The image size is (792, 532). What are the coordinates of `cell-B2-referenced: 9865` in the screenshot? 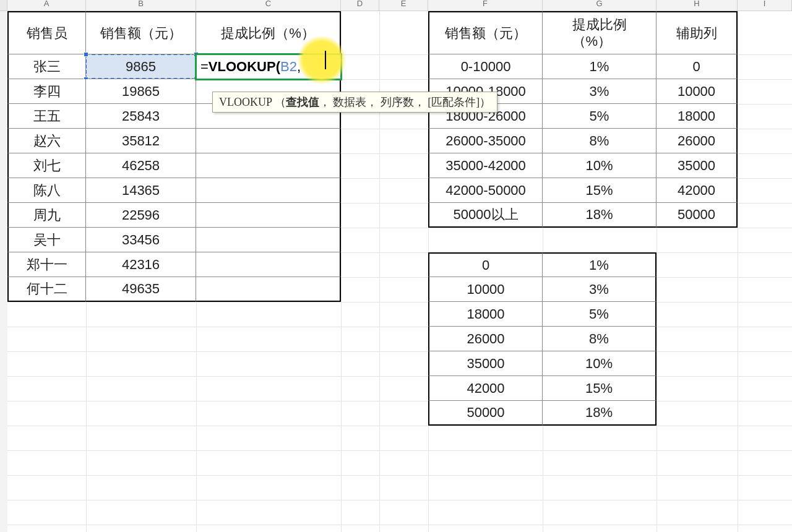 It's located at (141, 67).